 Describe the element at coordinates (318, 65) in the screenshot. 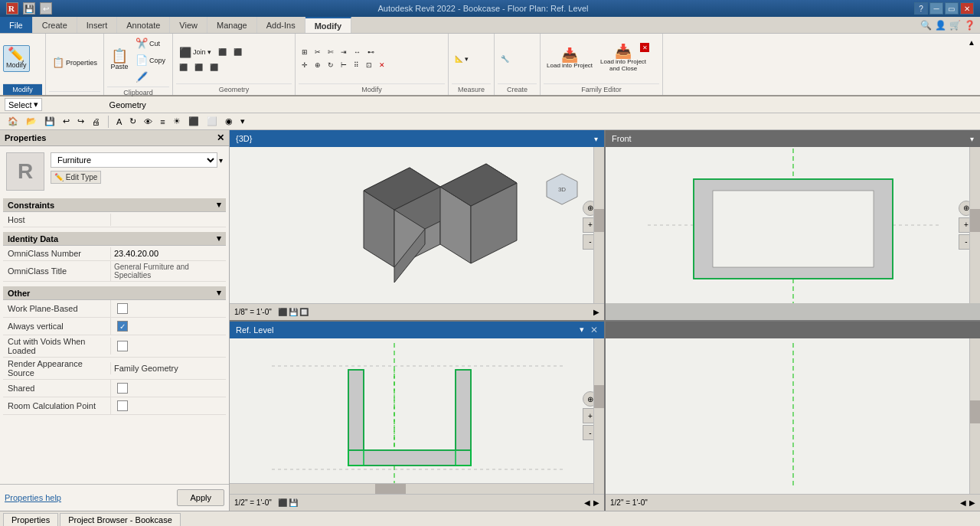

I see `copy-tool-button: ⊕` at that location.